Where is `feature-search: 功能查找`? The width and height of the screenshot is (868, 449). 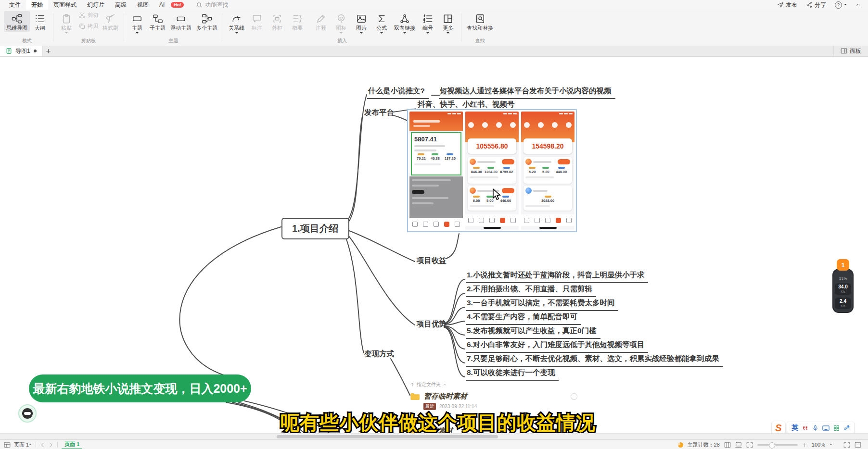
feature-search: 功能查找 is located at coordinates (212, 5).